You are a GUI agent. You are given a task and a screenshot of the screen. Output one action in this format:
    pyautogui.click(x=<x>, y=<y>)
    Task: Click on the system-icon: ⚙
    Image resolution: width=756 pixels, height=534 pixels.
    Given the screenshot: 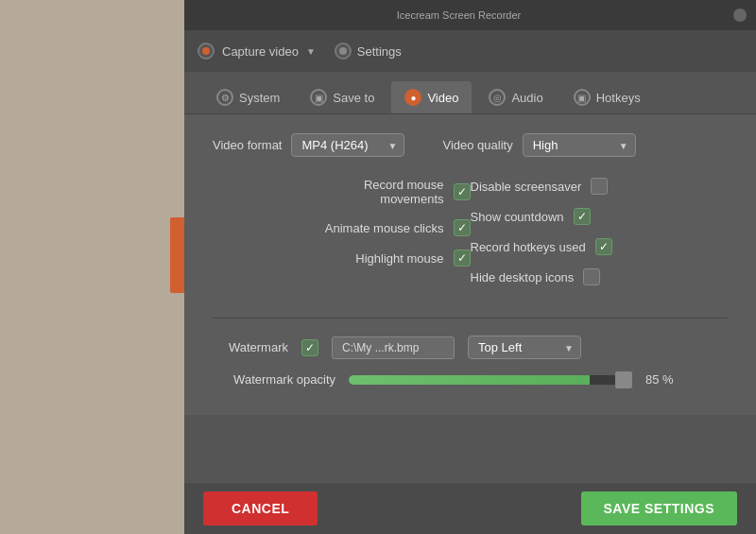 What is the action you would take?
    pyautogui.click(x=225, y=97)
    